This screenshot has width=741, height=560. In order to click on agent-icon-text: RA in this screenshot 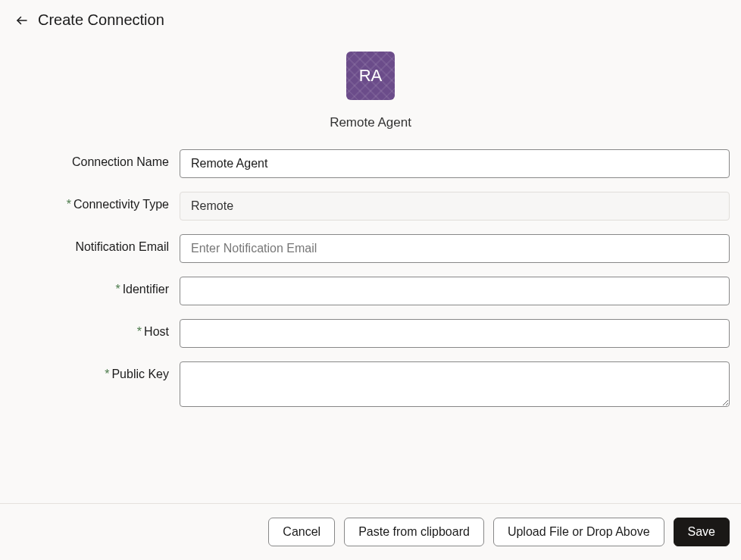, I will do `click(371, 76)`.